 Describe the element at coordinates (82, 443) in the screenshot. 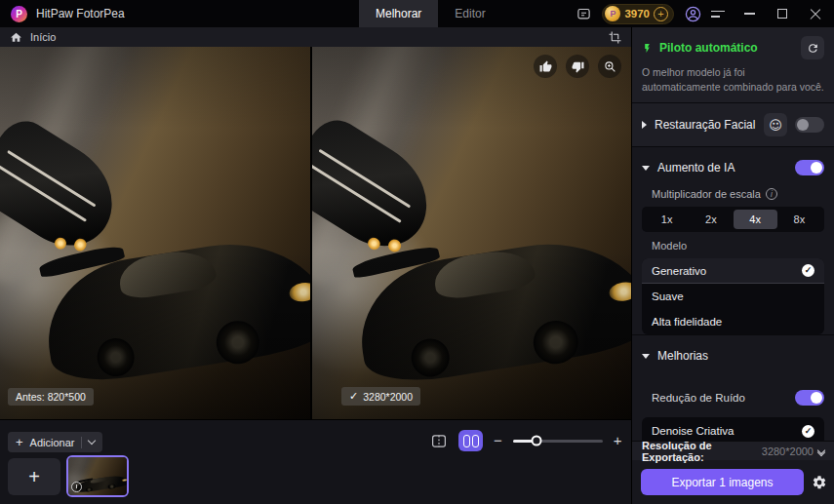

I see `button-divider` at that location.